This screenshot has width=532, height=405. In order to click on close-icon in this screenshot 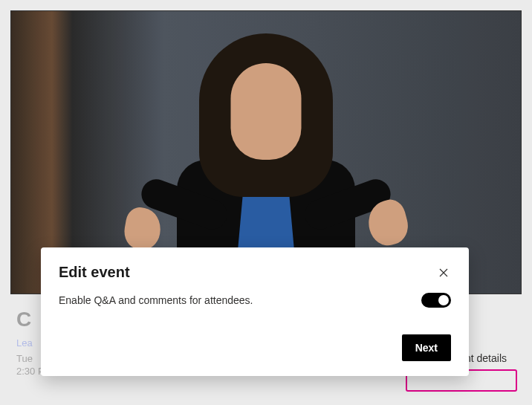, I will do `click(444, 273)`.